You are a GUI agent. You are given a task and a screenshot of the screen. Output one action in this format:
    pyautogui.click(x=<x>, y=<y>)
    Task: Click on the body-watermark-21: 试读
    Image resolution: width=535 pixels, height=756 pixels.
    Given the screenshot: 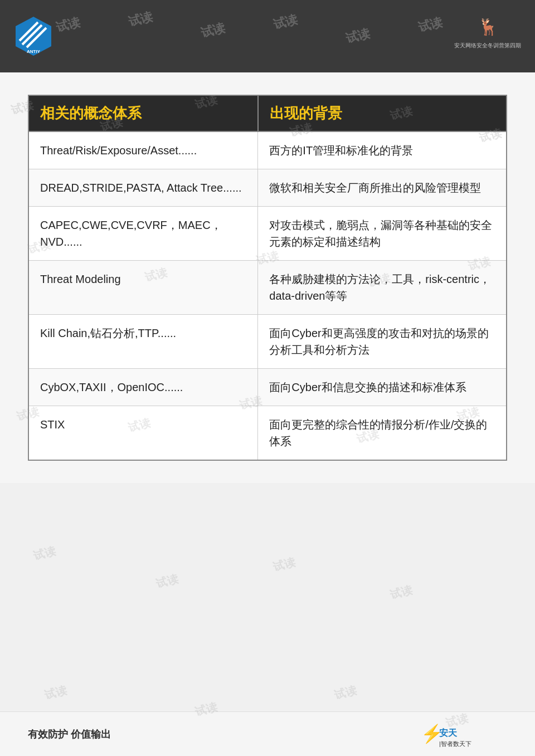 What is the action you would take?
    pyautogui.click(x=56, y=692)
    